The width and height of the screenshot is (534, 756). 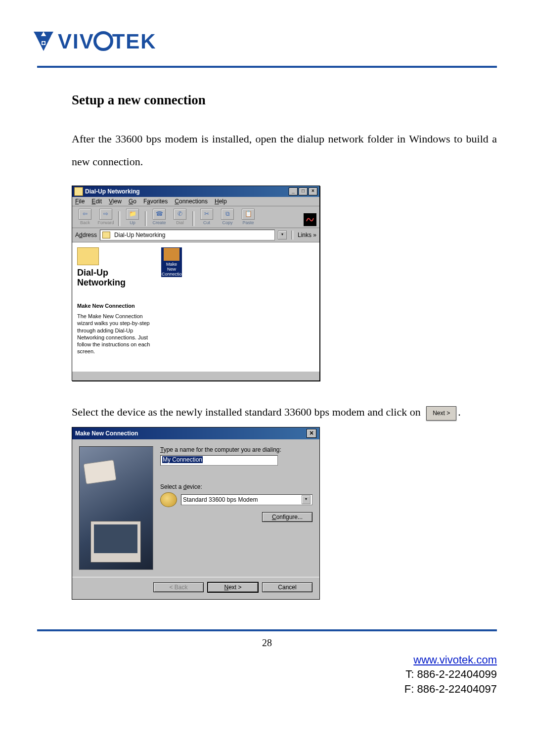 What do you see at coordinates (293, 191) in the screenshot?
I see `minimize-button: _` at bounding box center [293, 191].